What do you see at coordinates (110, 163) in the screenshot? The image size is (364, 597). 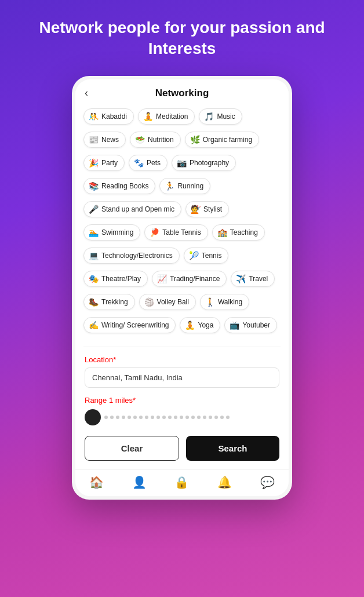 I see `tag-label: Party` at bounding box center [110, 163].